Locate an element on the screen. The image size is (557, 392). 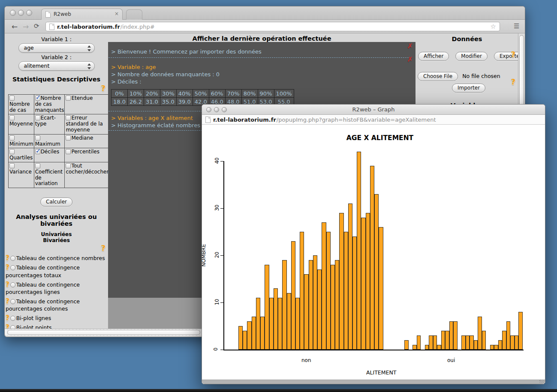
stats-option-cell: Erreur standard de la moyenne is located at coordinates (87, 124).